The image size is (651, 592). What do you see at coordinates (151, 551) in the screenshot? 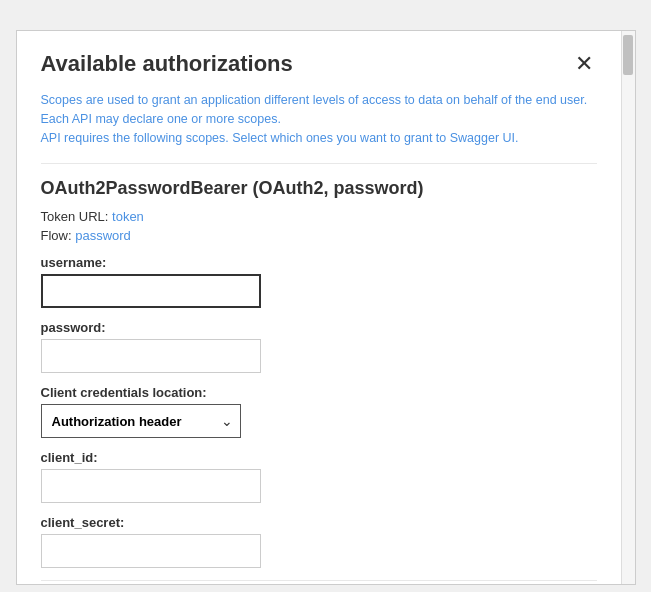
I see `client-secret-input` at bounding box center [151, 551].